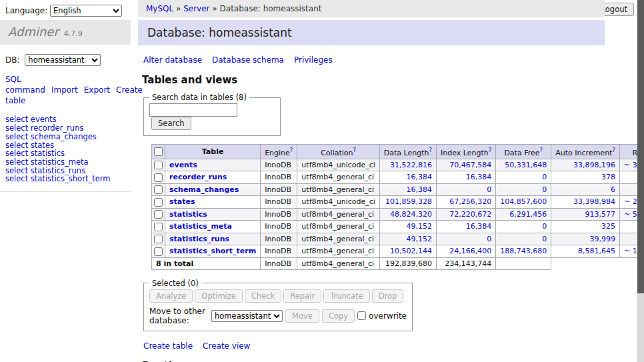  What do you see at coordinates (641, 147) in the screenshot?
I see `scrollbar-thumb` at bounding box center [641, 147].